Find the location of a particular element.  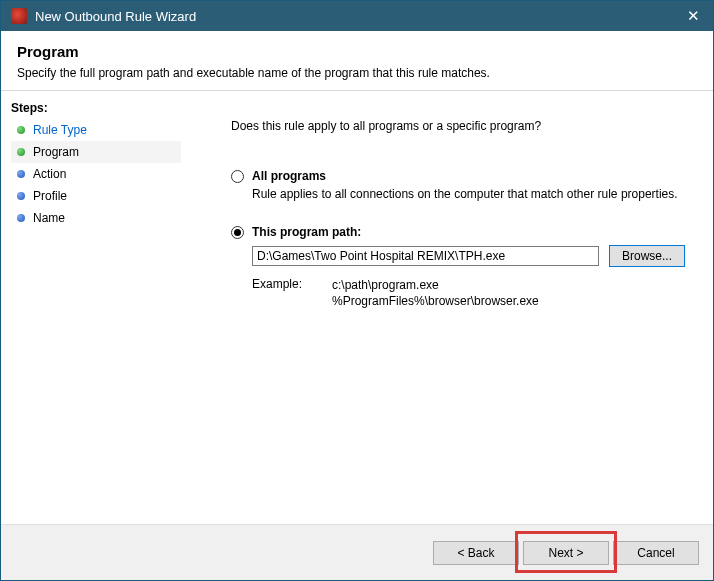

step-program: Program is located at coordinates (96, 152).